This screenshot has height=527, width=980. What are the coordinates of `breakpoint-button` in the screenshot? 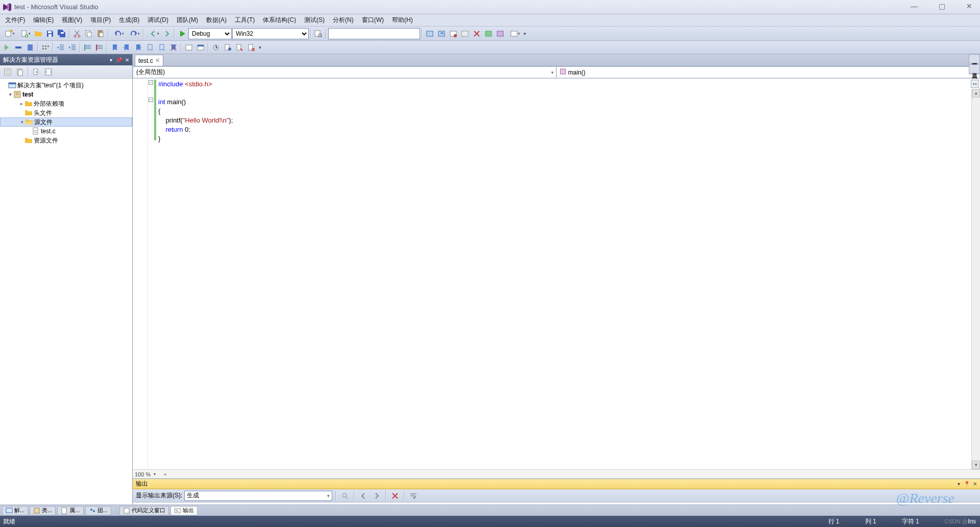 It's located at (18, 47).